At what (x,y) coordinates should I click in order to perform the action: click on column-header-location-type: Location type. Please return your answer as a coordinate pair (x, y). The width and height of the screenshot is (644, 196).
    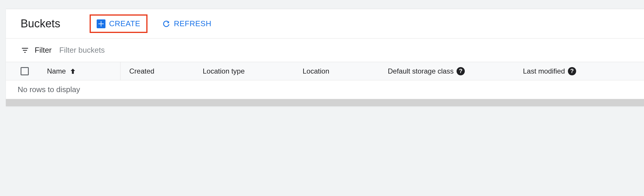
    Looking at the image, I should click on (253, 71).